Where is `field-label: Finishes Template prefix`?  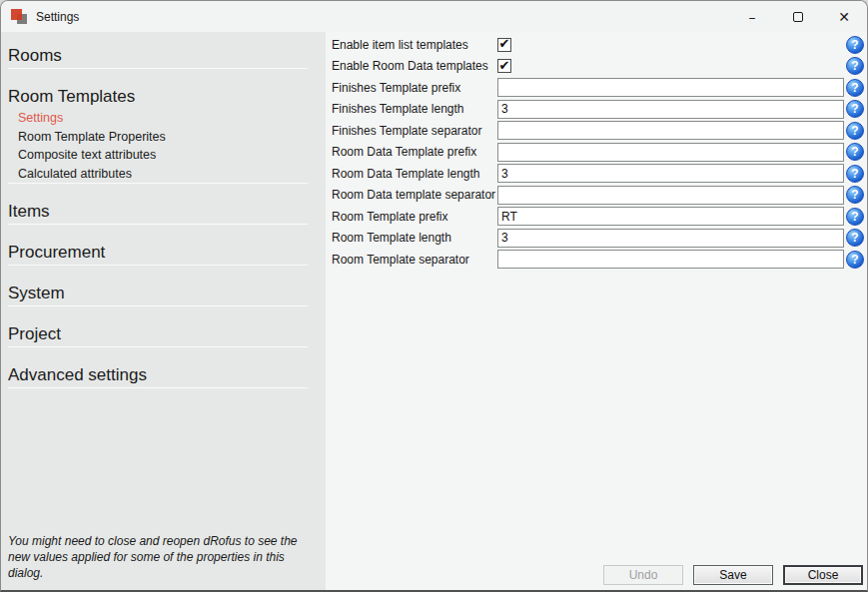 field-label: Finishes Template prefix is located at coordinates (415, 88).